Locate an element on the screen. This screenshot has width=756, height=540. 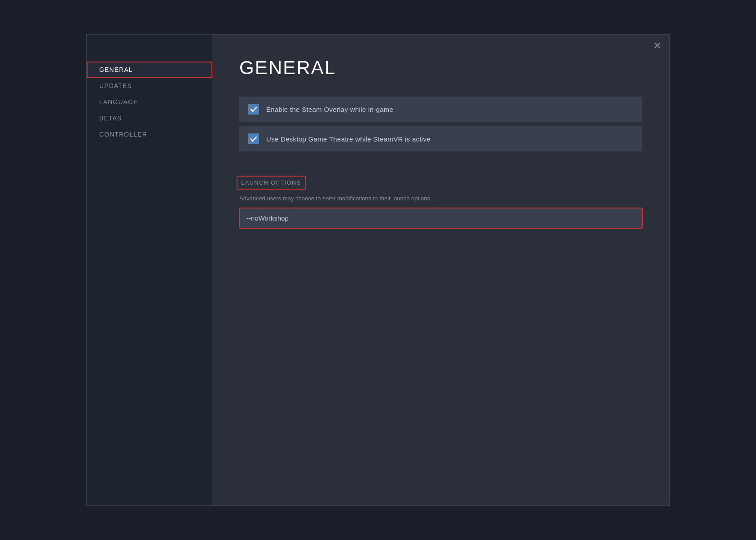
launch-options-section: LAUNCH OPTIONS Advanced users may choose… is located at coordinates (441, 197).